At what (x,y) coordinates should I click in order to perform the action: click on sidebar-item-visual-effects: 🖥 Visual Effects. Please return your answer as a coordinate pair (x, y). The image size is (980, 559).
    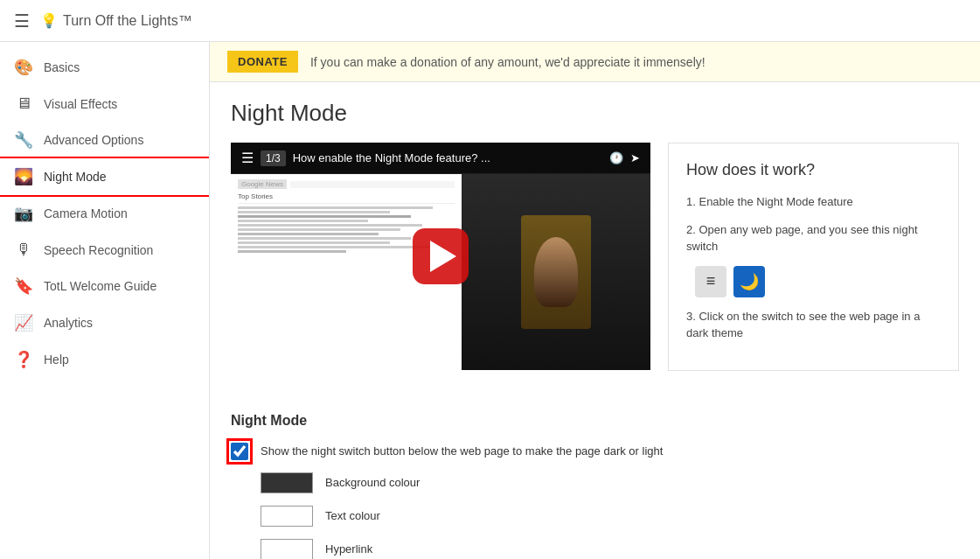
    Looking at the image, I should click on (105, 103).